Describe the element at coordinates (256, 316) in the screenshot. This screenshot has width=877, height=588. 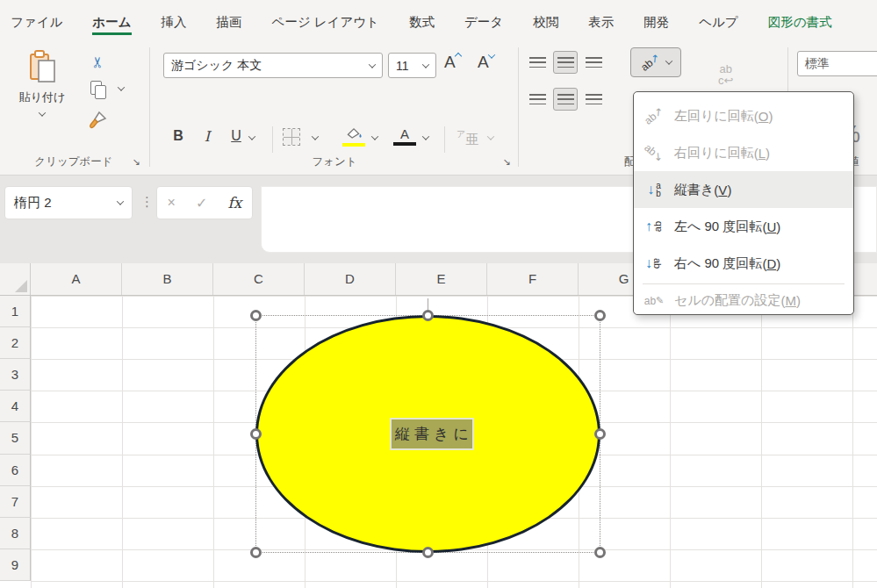
I see `selection-handle-nw` at that location.